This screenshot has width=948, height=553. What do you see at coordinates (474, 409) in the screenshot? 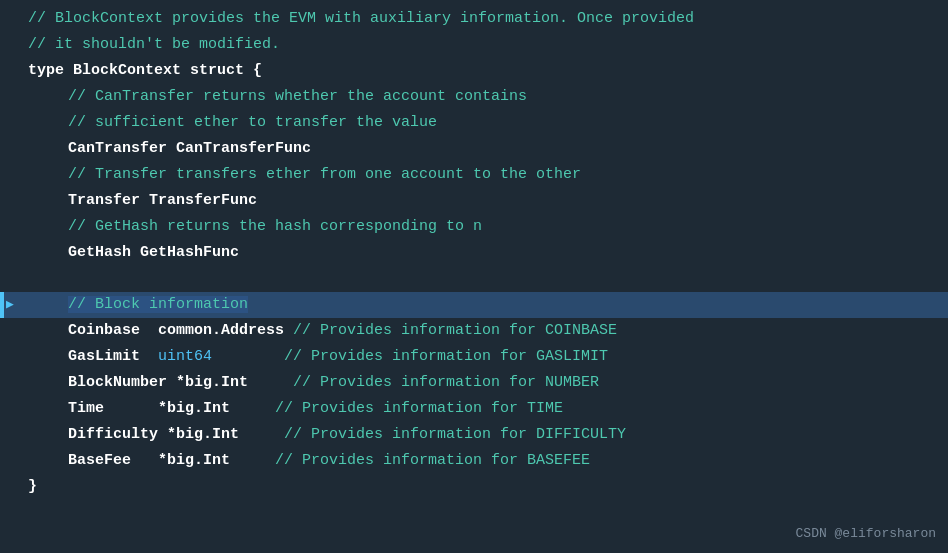
I see `code-line-16: Time *big.Int // Provides information fo…` at bounding box center [474, 409].